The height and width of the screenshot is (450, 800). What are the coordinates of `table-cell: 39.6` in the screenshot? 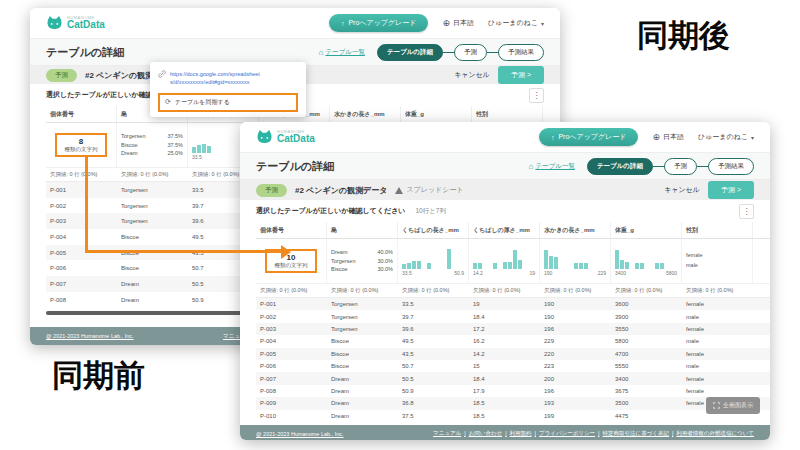 It's located at (434, 329).